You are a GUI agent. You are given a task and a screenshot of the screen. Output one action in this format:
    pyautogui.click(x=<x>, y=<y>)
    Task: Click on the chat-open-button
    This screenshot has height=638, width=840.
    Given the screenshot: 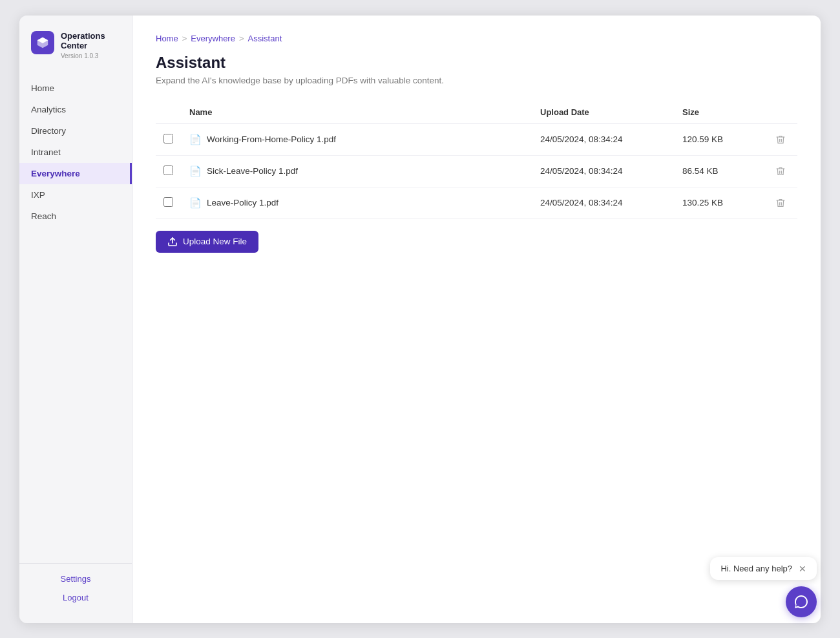 What is the action you would take?
    pyautogui.click(x=801, y=602)
    